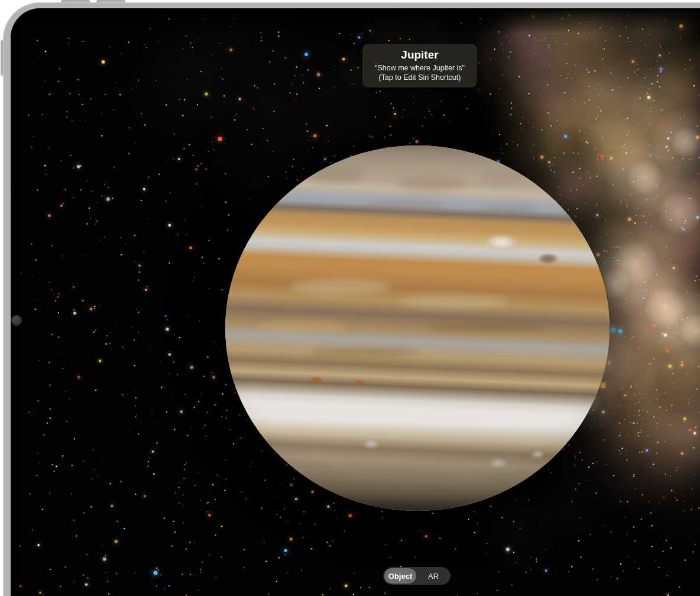  Describe the element at coordinates (420, 66) in the screenshot. I see `siri-shortcut-tooltip: Jupiter "Show me where Jupiter is" (Tap …` at that location.